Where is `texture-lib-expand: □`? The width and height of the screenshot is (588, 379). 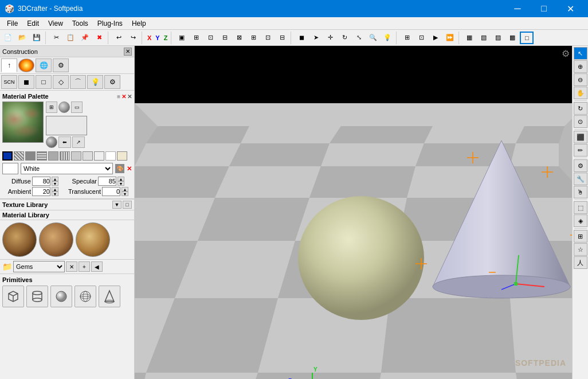
texture-lib-expand: □ is located at coordinates (127, 205).